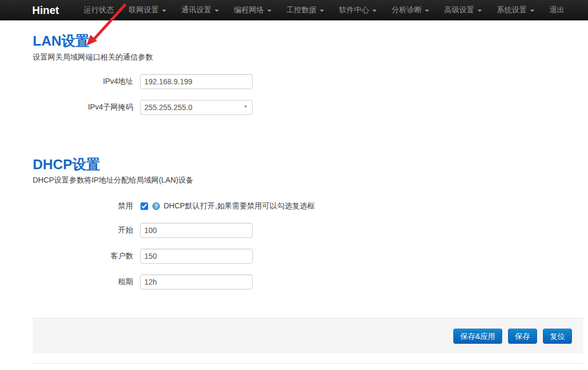 This screenshot has height=370, width=588. What do you see at coordinates (308, 135) in the screenshot?
I see `section-spacer` at bounding box center [308, 135].